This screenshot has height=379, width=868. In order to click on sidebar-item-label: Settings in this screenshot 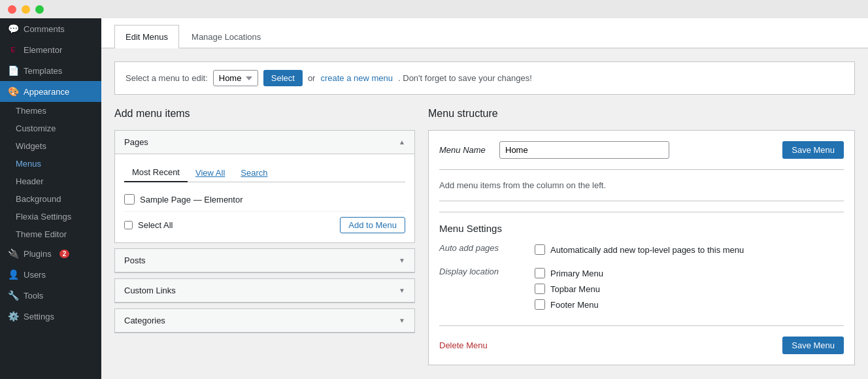, I will do `click(39, 316)`.